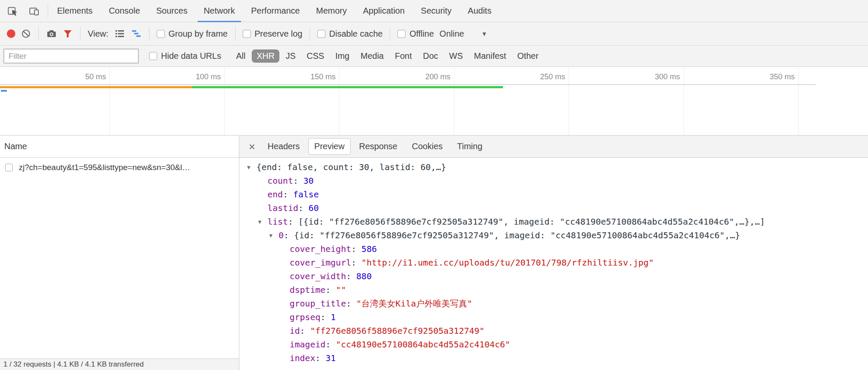 This screenshot has width=868, height=370. What do you see at coordinates (315, 56) in the screenshot?
I see `filter-type-css: CSS` at bounding box center [315, 56].